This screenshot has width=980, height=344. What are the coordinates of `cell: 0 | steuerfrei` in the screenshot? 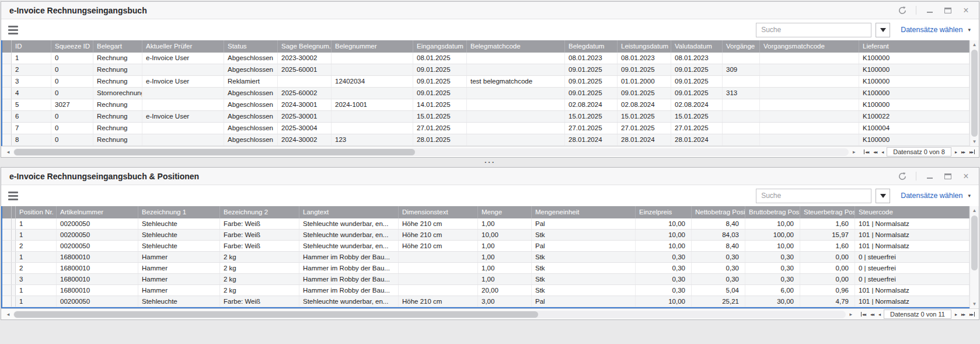 It's located at (912, 279).